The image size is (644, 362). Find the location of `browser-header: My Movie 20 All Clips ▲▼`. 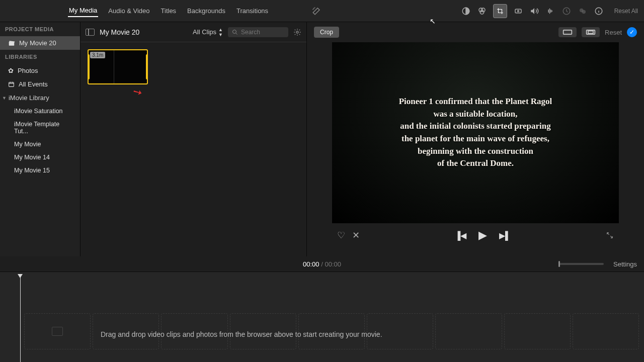

browser-header: My Movie 20 All Clips ▲▼ is located at coordinates (193, 32).